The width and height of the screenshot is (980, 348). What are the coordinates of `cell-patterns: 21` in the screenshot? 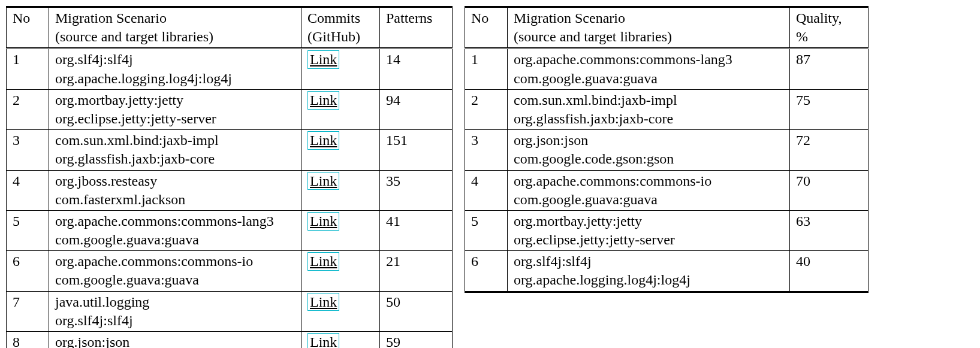 It's located at (416, 271).